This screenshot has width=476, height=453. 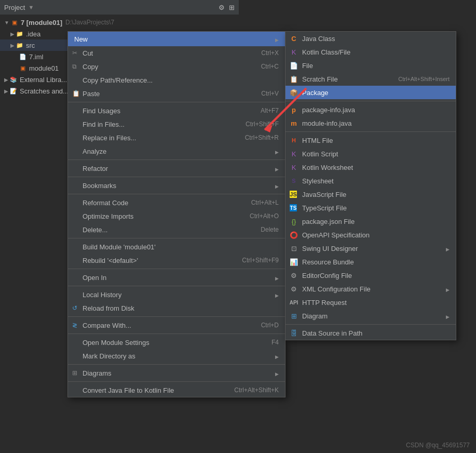 What do you see at coordinates (176, 53) in the screenshot?
I see `menu-item-cut: ✂ Cut Ctrl+X` at bounding box center [176, 53].